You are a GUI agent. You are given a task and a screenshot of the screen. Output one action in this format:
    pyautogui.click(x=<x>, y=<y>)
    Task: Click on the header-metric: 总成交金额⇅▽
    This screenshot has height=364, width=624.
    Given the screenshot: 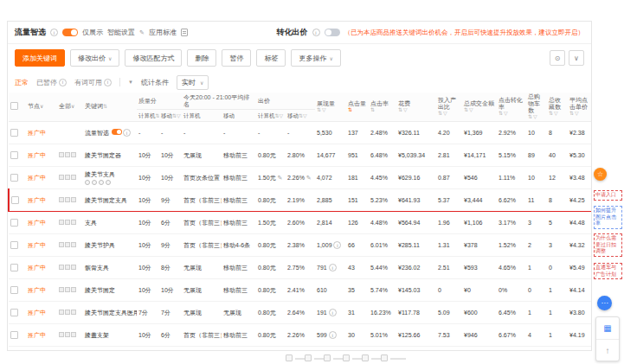 What is the action you would take?
    pyautogui.click(x=479, y=107)
    